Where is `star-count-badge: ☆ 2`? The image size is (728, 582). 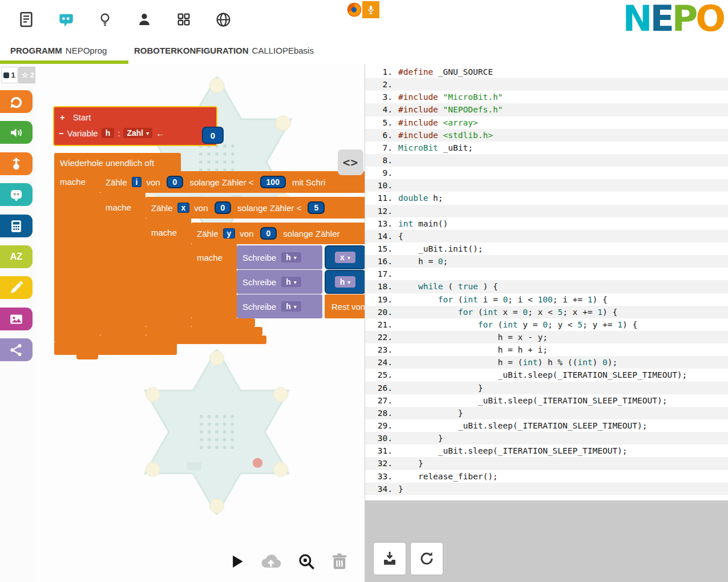
star-count-badge: ☆ 2 is located at coordinates (28, 75).